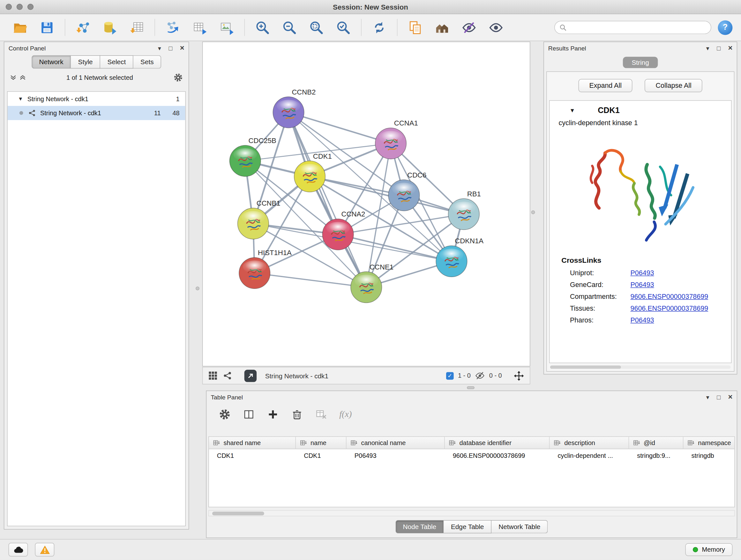  What do you see at coordinates (228, 376) in the screenshot?
I see `network-overview-button` at bounding box center [228, 376].